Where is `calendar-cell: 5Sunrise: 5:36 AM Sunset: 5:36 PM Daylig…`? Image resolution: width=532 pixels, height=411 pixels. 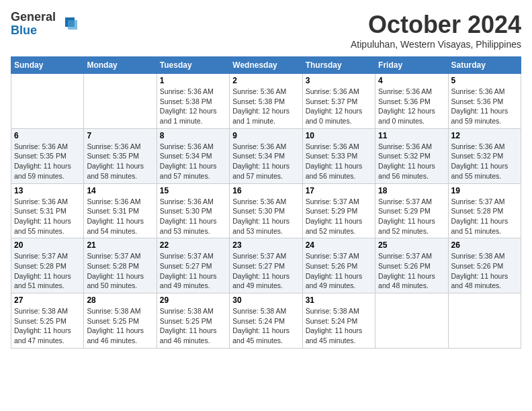
calendar-cell: 5Sunrise: 5:36 AM Sunset: 5:36 PM Daylig… is located at coordinates (484, 101).